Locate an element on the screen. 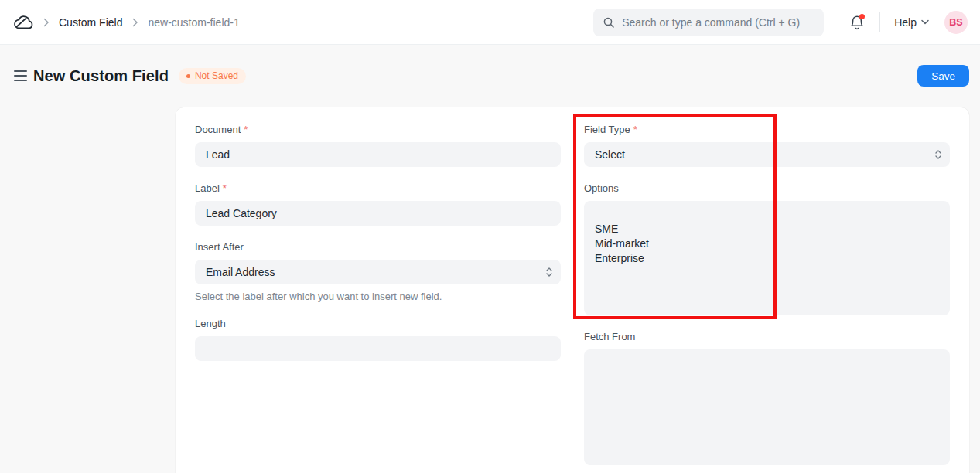 The height and width of the screenshot is (473, 980). field-group-insert-after: Insert After Email Address Select the la… is located at coordinates (377, 272).